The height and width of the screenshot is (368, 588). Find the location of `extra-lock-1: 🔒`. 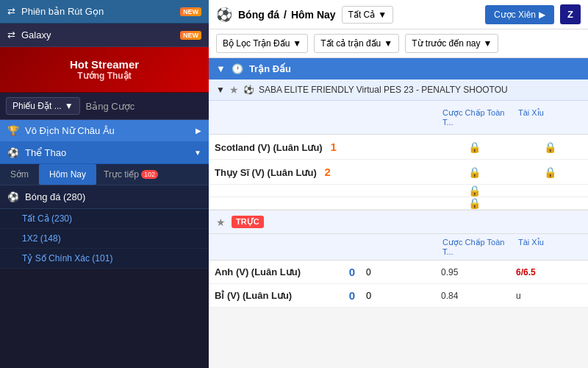

extra-lock-1: 🔒 is located at coordinates (475, 191).